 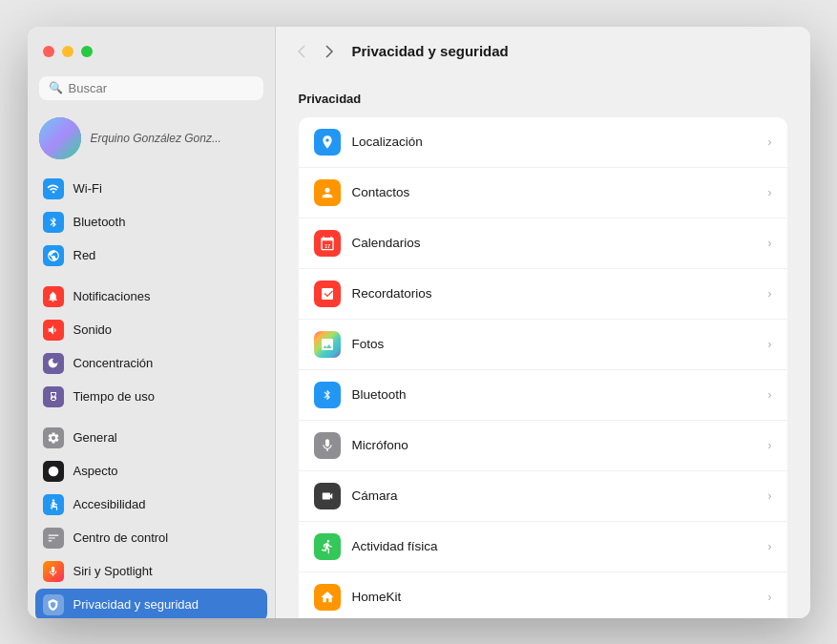 I want to click on row-label-homekit: HomeKit, so click(x=555, y=597).